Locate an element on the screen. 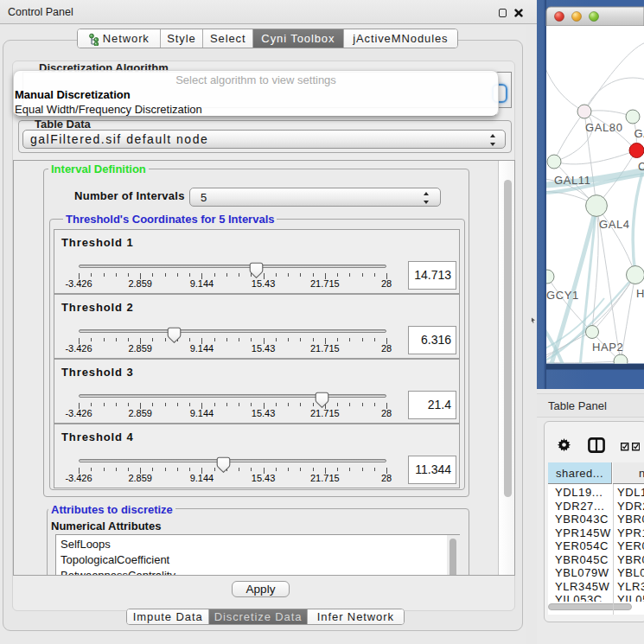 The width and height of the screenshot is (644, 644). svg-text: GCY1 is located at coordinates (563, 296).